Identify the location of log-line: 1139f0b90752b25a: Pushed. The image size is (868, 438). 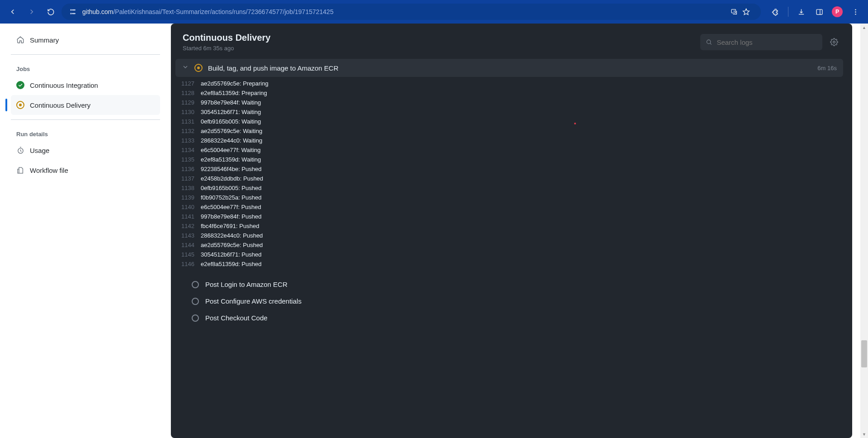
(509, 197).